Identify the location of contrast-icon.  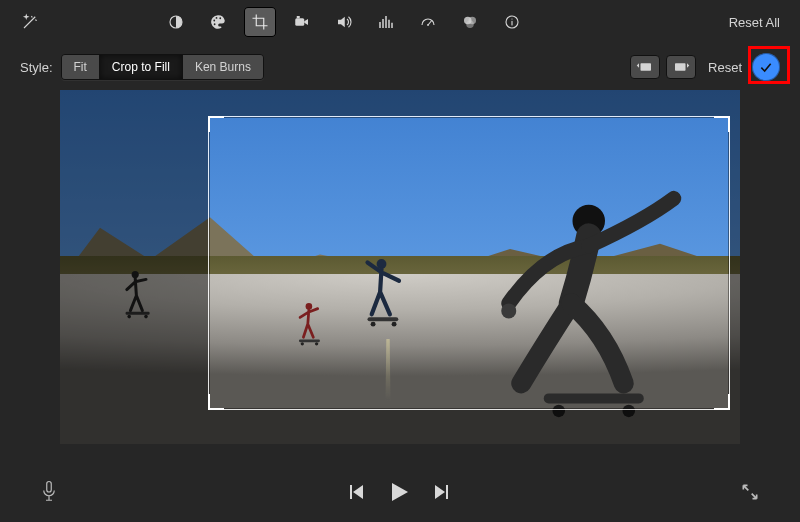
(176, 22).